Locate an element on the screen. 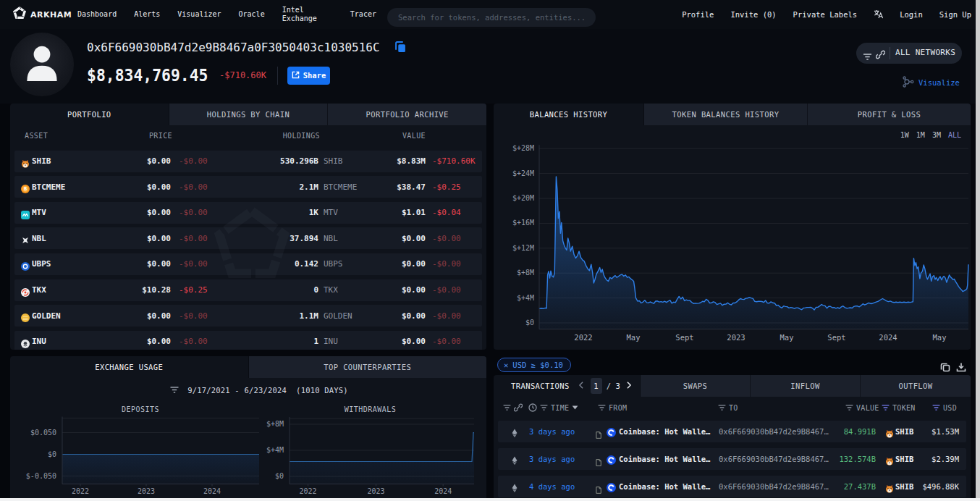 The width and height of the screenshot is (980, 501). tx-time: 4 days ago is located at coordinates (552, 487).